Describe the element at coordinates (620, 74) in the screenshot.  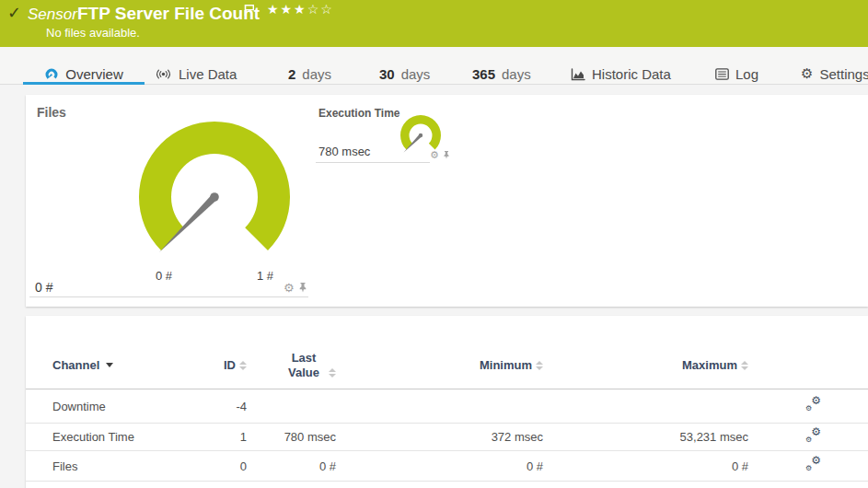
I see `tab-historic-data: Historic Data` at that location.